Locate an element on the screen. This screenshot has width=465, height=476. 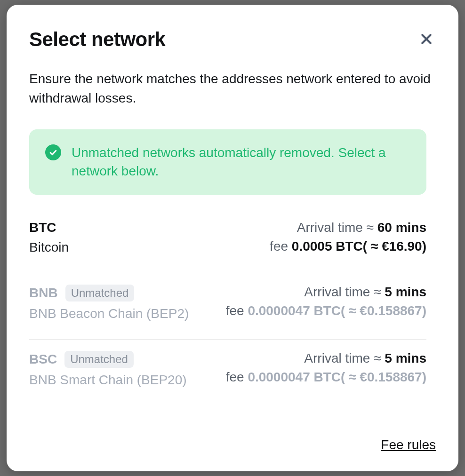
arrival-time: 60 mins is located at coordinates (402, 228).